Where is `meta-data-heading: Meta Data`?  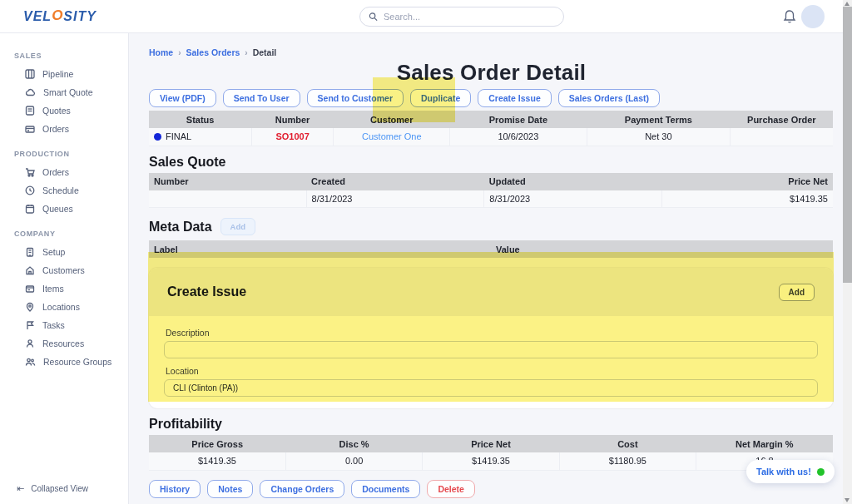
meta-data-heading: Meta Data is located at coordinates (181, 227).